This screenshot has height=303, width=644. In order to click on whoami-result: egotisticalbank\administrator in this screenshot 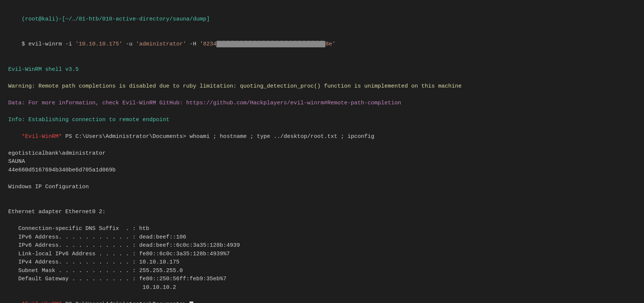, I will do `click(322, 154)`.